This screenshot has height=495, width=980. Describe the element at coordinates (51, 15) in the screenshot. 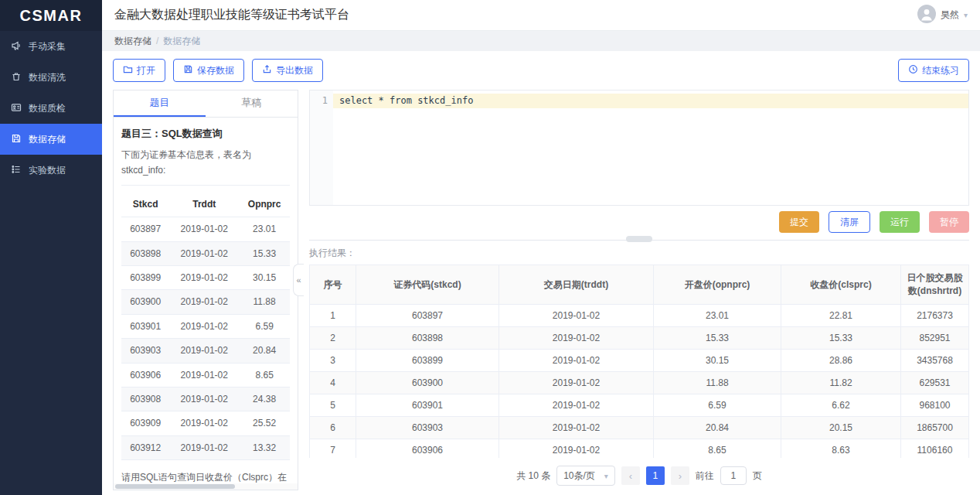

I see `csmar-logo: CSMAR` at that location.